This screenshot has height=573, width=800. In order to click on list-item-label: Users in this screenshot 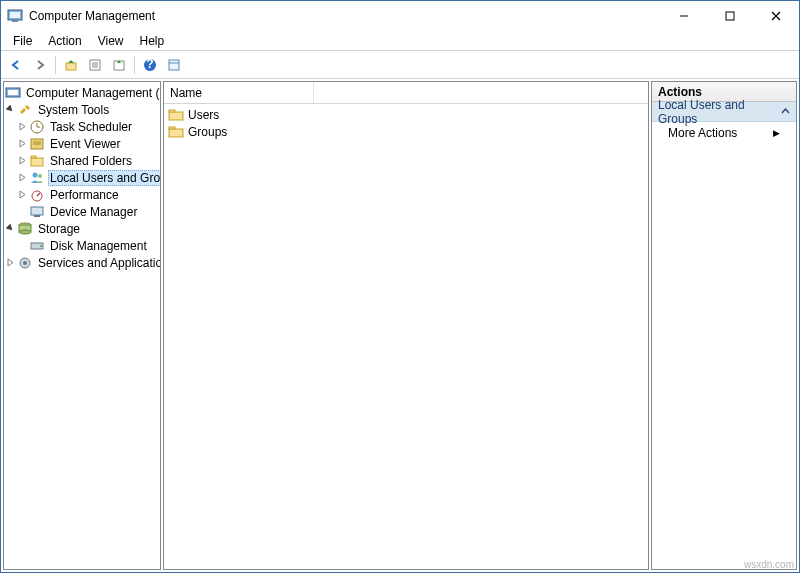, I will do `click(204, 115)`.